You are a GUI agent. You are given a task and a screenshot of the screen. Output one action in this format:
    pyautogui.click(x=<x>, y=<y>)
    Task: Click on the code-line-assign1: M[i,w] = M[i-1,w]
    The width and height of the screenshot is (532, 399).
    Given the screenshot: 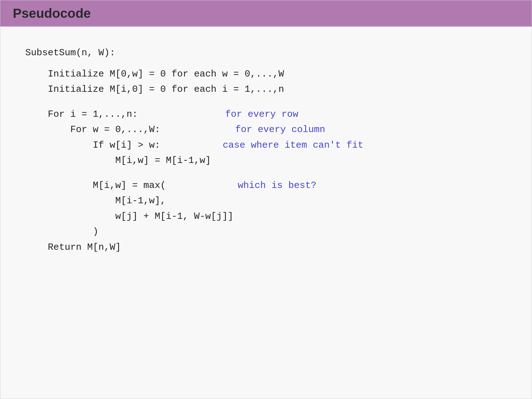 What is the action you would take?
    pyautogui.click(x=266, y=161)
    